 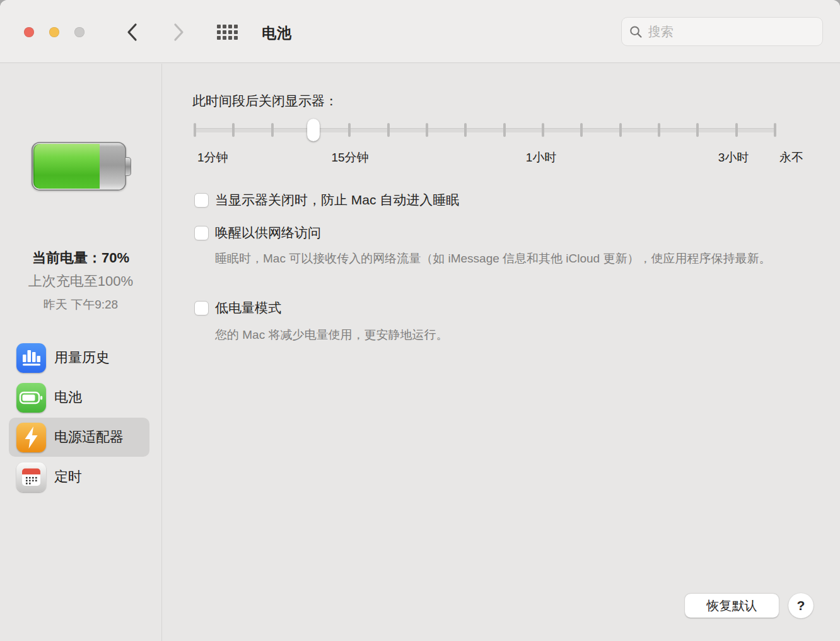 What do you see at coordinates (29, 32) in the screenshot?
I see `close-button` at bounding box center [29, 32].